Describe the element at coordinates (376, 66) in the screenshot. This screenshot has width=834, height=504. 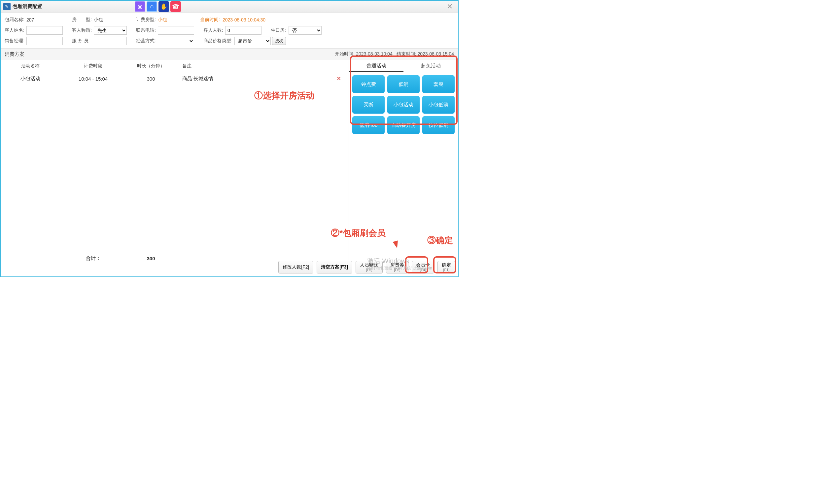
I see `tab-normal-activity: 普通活动` at that location.